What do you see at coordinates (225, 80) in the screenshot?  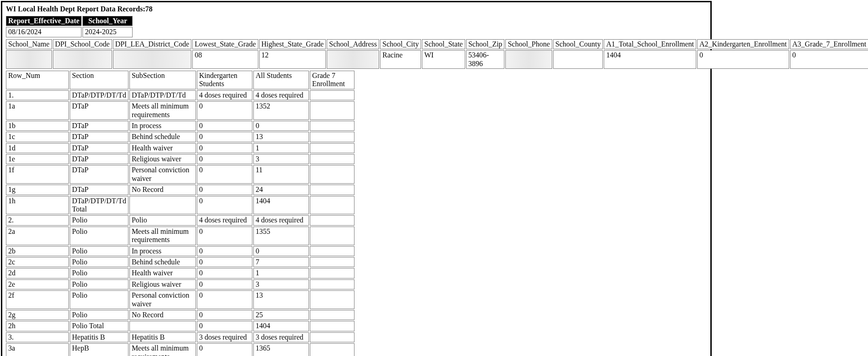 I see `detail-col-kinder: Kindergarten Students` at bounding box center [225, 80].